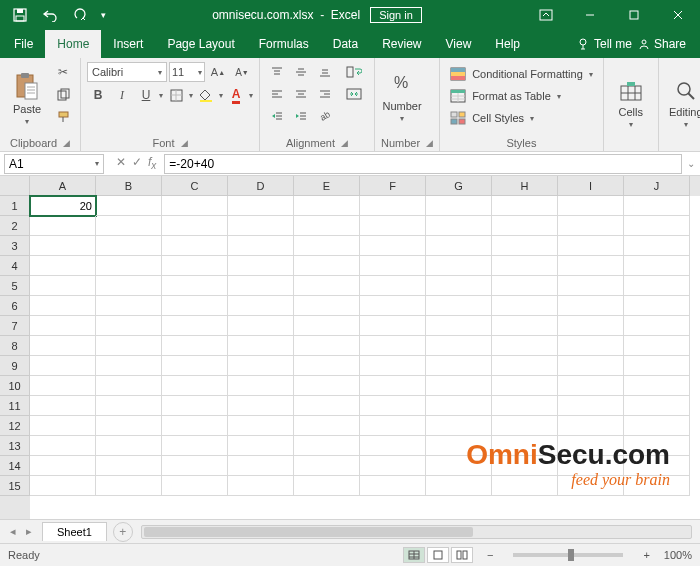 Image resolution: width=700 pixels, height=584 pixels. What do you see at coordinates (402, 98) in the screenshot?
I see `number-format-button: % Number ▾` at bounding box center [402, 98].